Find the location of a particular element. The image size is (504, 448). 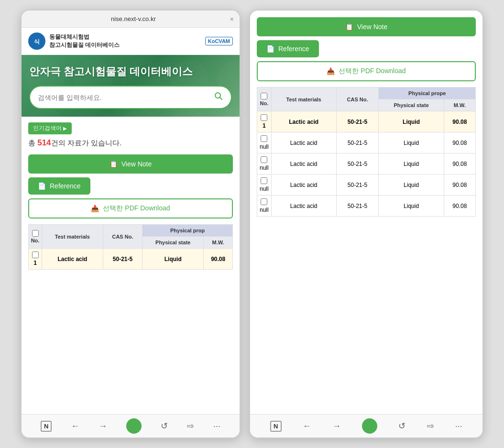

right-data-table: No. Test materials CAS No. Physical prop… is located at coordinates (366, 152).